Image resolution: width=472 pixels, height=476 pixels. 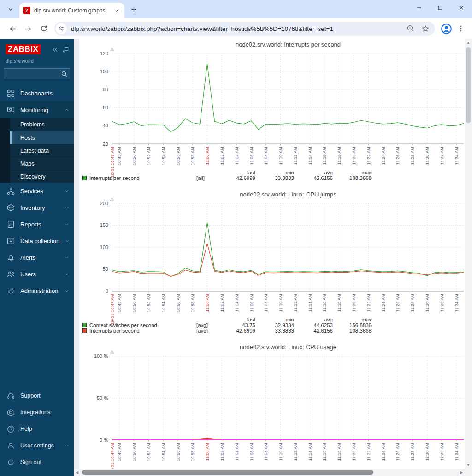 I want to click on svg-text: 10:52 AM, so click(x=148, y=156).